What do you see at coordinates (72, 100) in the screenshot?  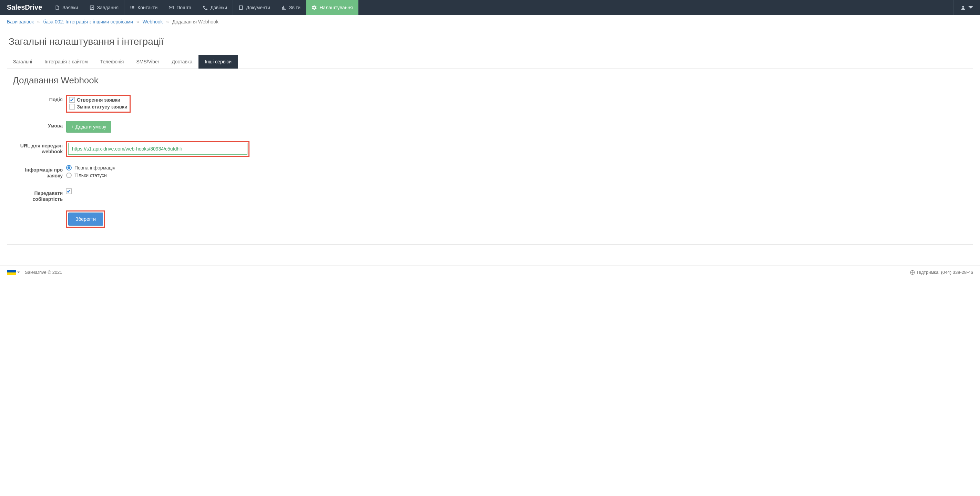 I see `checkbox-create-order` at bounding box center [72, 100].